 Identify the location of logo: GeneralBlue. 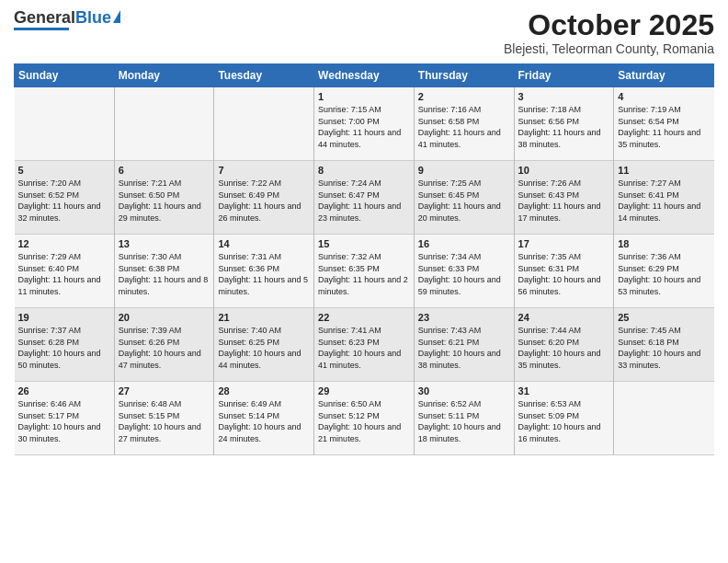
(67, 20).